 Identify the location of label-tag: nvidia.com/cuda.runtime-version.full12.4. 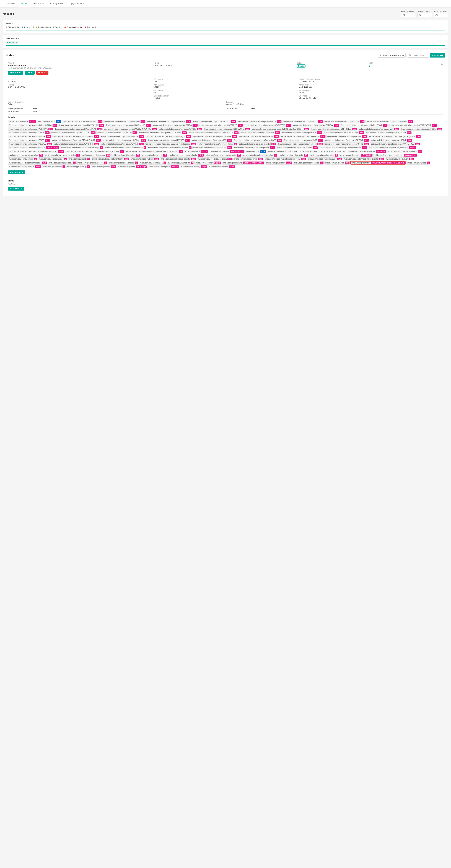
(186, 155).